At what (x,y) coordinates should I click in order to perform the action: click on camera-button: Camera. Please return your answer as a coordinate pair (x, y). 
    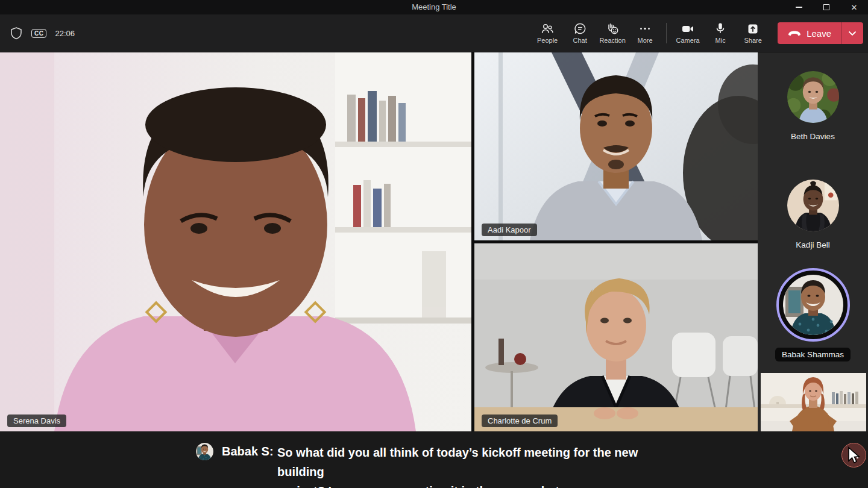
    Looking at the image, I should click on (688, 33).